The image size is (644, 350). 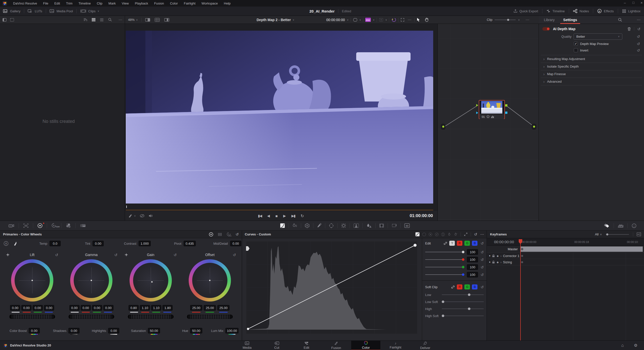 What do you see at coordinates (631, 11) in the screenshot?
I see `lightbox-panel-button: Lightbox` at bounding box center [631, 11].